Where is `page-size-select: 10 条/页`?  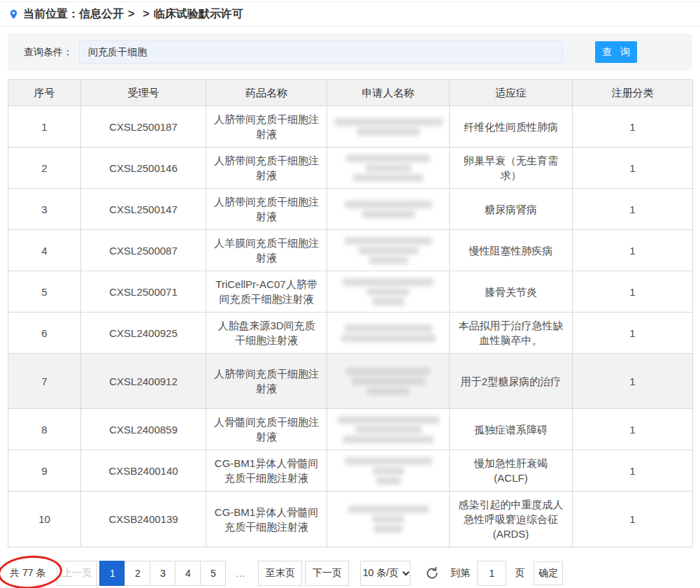
page-size-select: 10 条/页 is located at coordinates (385, 573).